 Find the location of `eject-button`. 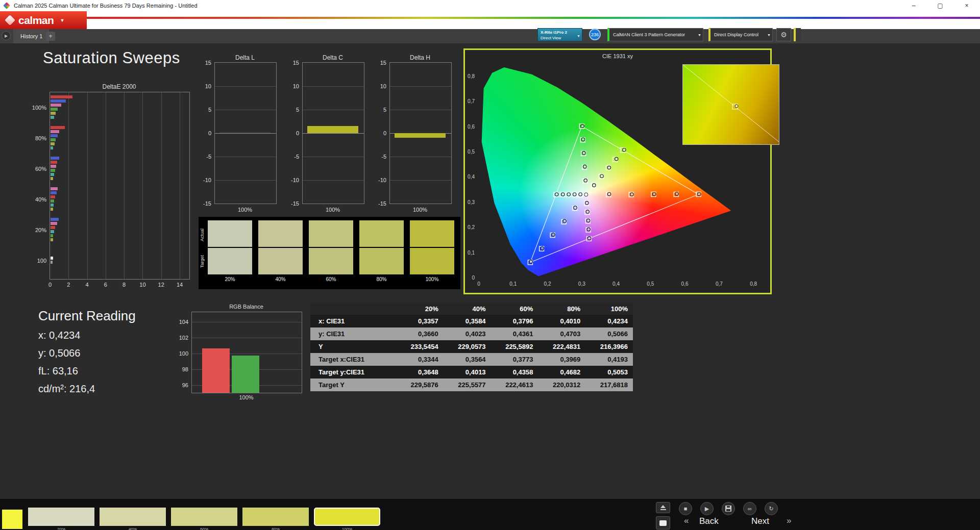

eject-button is located at coordinates (663, 508).